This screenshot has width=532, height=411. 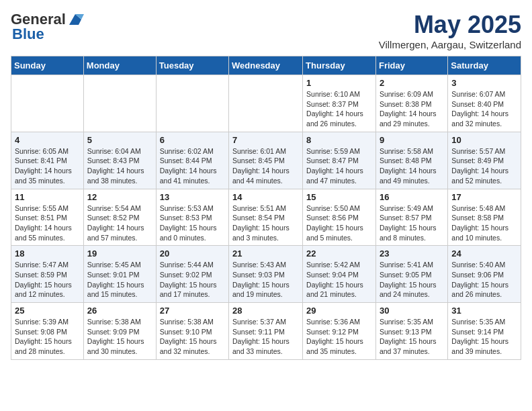 What do you see at coordinates (75, 19) in the screenshot?
I see `logo-icon` at bounding box center [75, 19].